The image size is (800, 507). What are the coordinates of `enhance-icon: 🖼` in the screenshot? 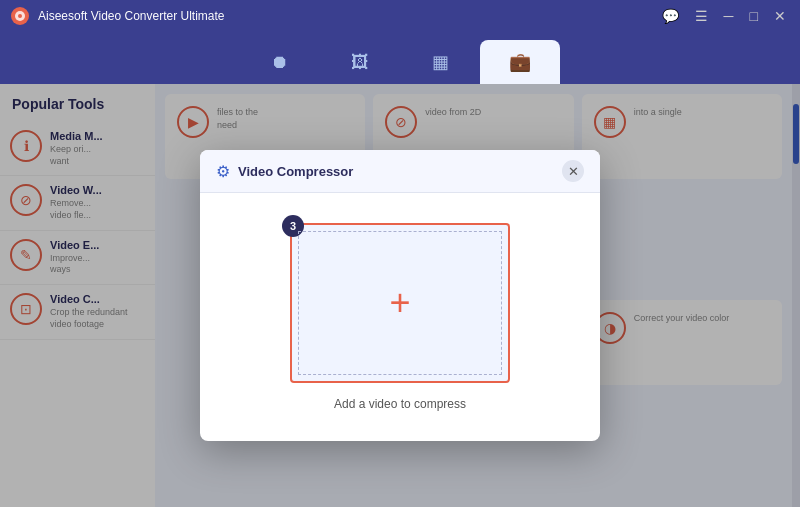 It's located at (360, 62).